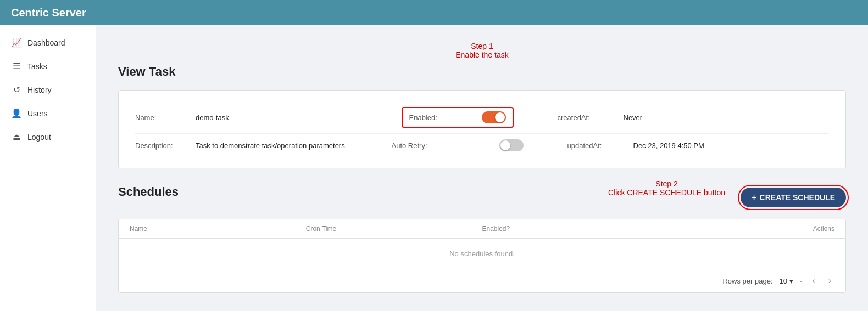 This screenshot has height=311, width=868. What do you see at coordinates (37, 66) in the screenshot?
I see `sidebar-item-tasks-label: Tasks` at bounding box center [37, 66].